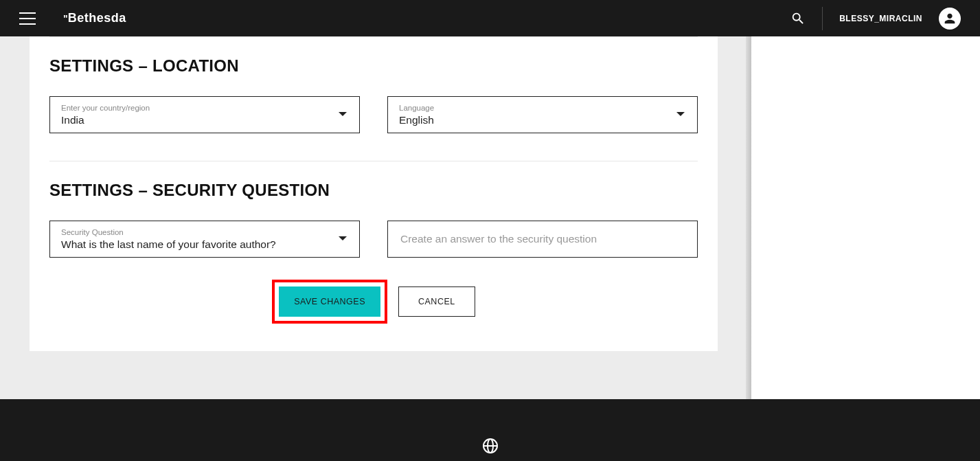 This screenshot has height=461, width=980. I want to click on country-label: Enter your country/region, so click(205, 109).